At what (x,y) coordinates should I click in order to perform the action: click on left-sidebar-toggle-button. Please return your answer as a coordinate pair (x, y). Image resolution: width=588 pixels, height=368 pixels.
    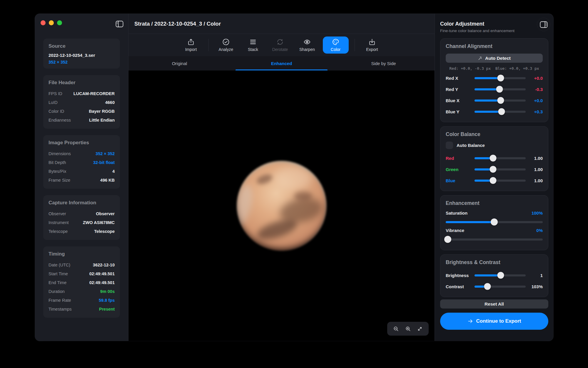
    Looking at the image, I should click on (119, 24).